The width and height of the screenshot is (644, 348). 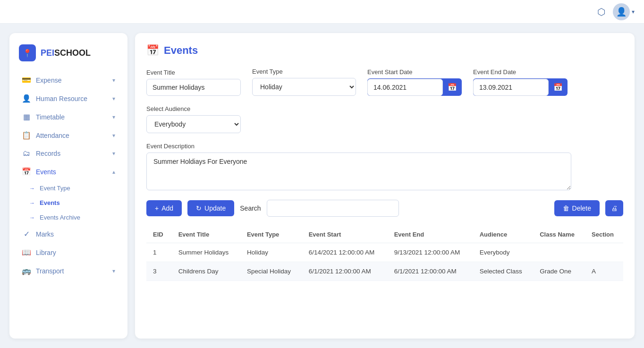 I want to click on sidebar-item-timetable: ▦ Timetable ▾, so click(x=68, y=117).